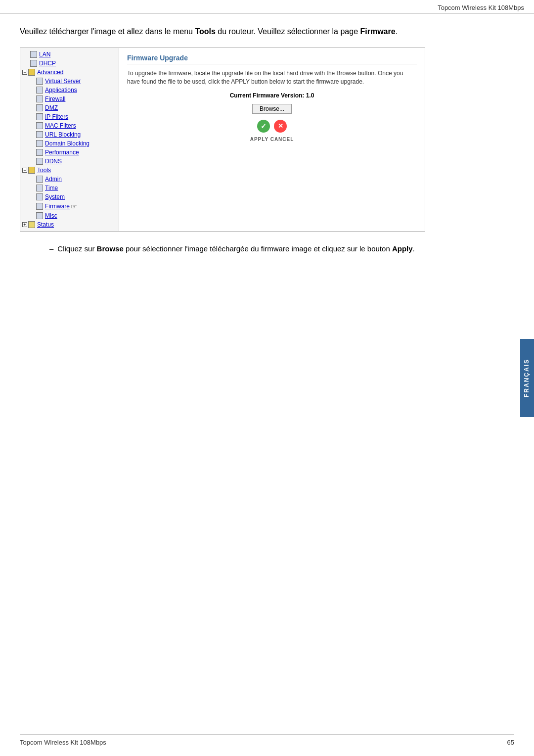  Describe the element at coordinates (272, 95) in the screenshot. I see `firmware-version: Current Firmware Version: 1.0` at that location.